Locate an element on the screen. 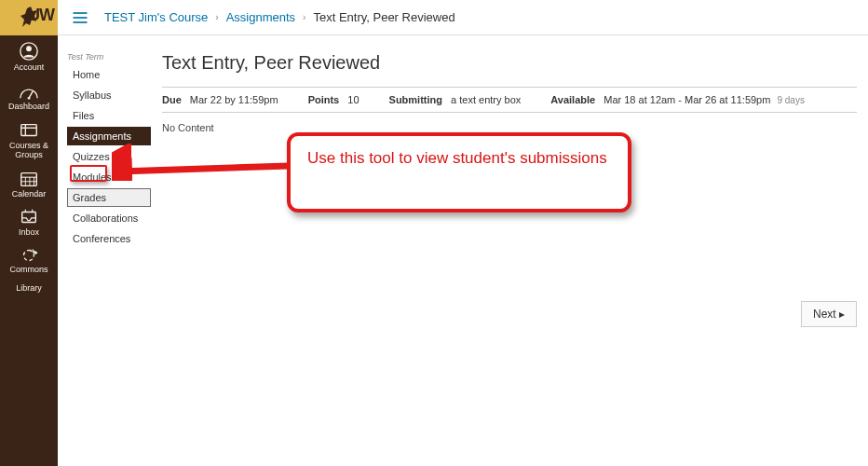 The height and width of the screenshot is (466, 868). due-label: Due is located at coordinates (171, 100).